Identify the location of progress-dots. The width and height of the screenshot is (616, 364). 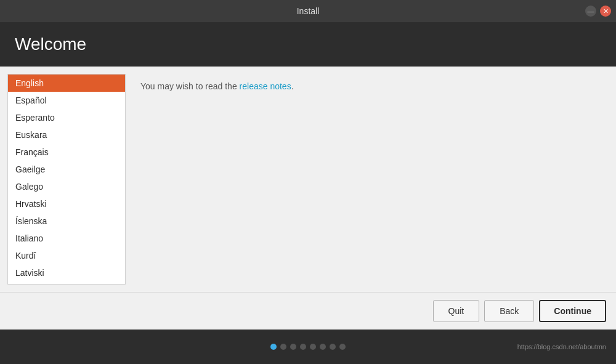
(308, 347).